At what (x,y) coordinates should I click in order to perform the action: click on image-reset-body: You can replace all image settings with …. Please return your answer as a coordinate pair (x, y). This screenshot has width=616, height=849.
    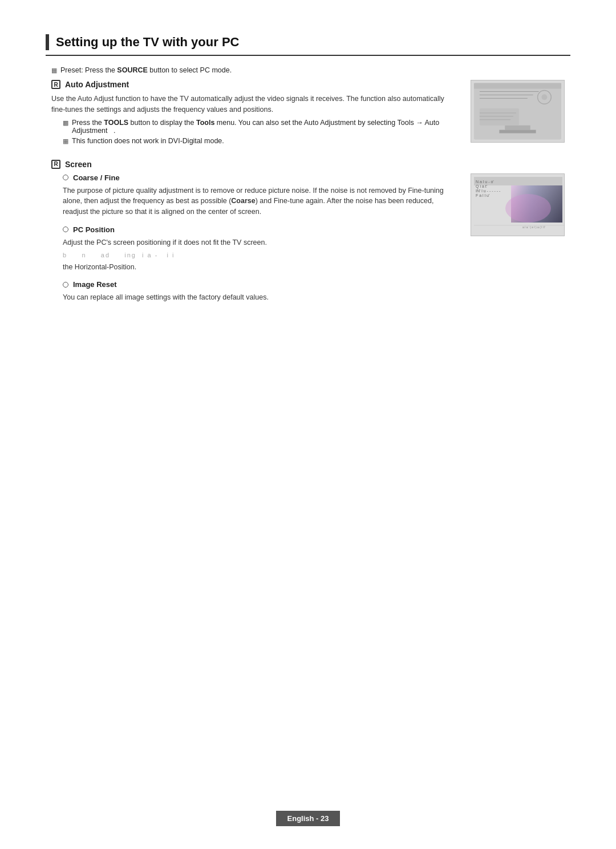
    Looking at the image, I should click on (261, 298).